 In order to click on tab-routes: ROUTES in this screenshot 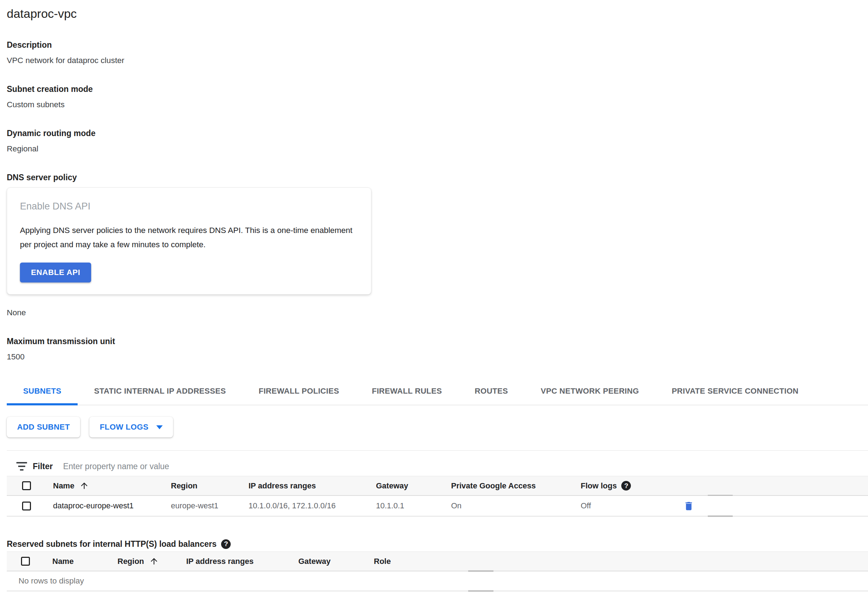, I will do `click(491, 395)`.